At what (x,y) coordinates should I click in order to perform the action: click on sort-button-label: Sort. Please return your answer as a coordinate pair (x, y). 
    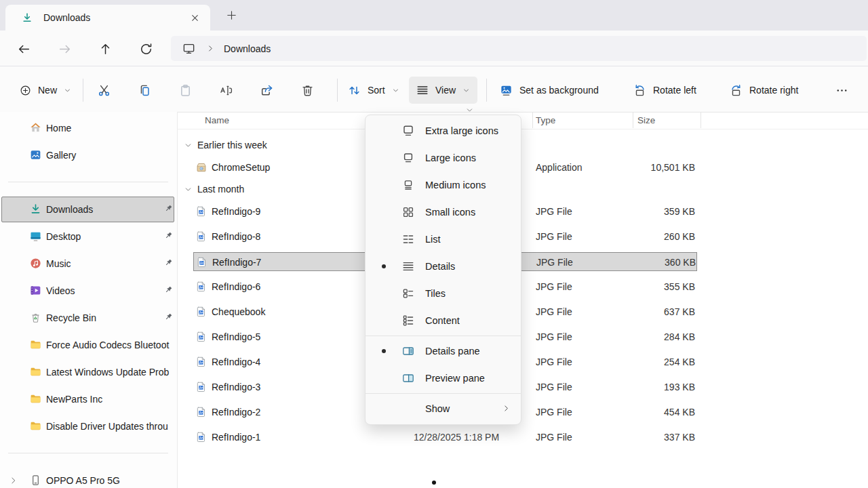
    Looking at the image, I should click on (376, 90).